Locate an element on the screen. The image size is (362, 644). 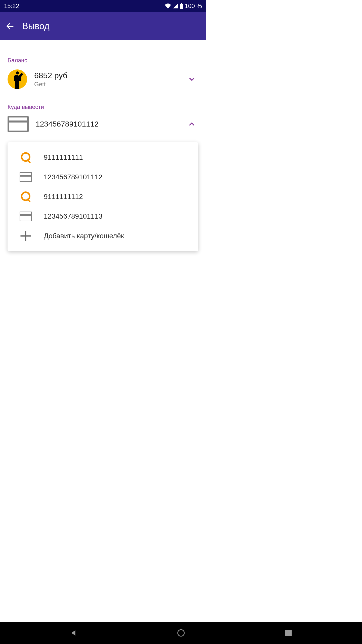
dropdown-item-label: 123456789101112 is located at coordinates (73, 177).